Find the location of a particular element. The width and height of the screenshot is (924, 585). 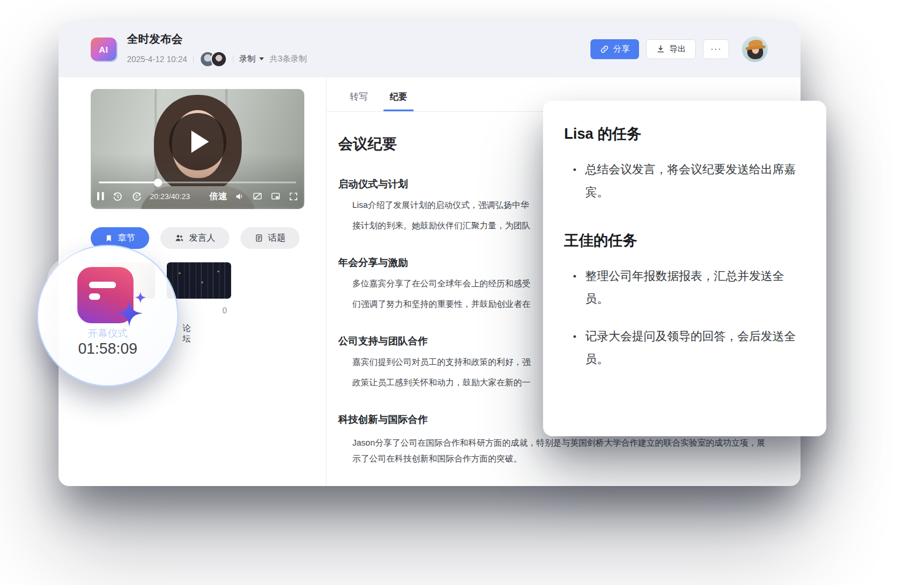

subtitles-off-button is located at coordinates (257, 196).